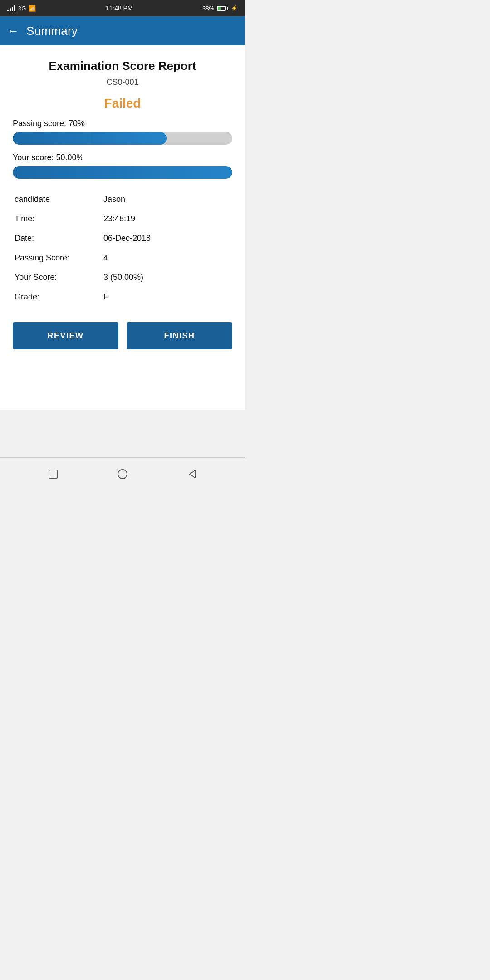 This screenshot has width=490, height=980. I want to click on passing-score-label: Passing score: 70%, so click(122, 123).